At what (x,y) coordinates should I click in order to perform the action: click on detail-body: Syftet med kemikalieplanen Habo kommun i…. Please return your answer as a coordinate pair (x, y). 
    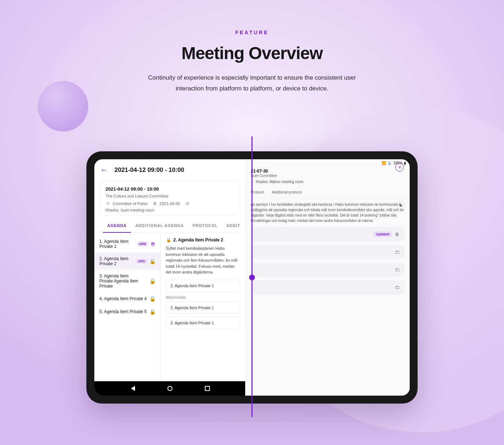
    Looking at the image, I should click on (203, 260).